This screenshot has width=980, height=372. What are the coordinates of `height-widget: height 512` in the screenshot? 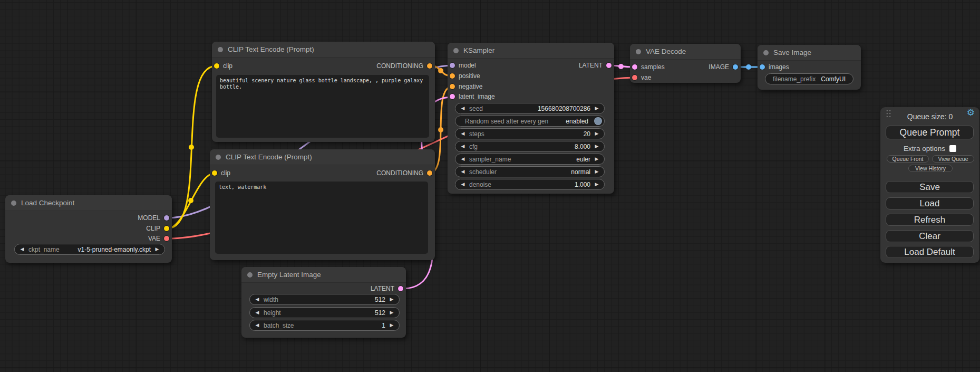 It's located at (325, 312).